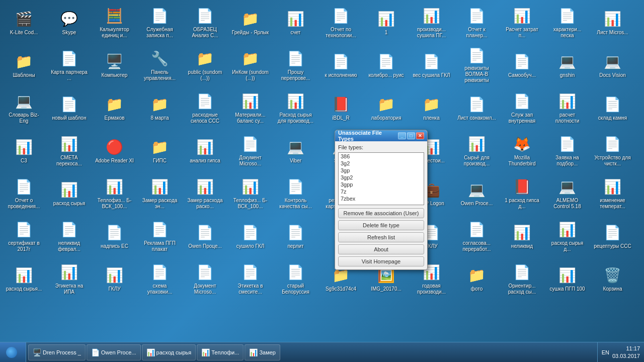  I want to click on taskbar-item-4: 📊 Замер, so click(263, 352).